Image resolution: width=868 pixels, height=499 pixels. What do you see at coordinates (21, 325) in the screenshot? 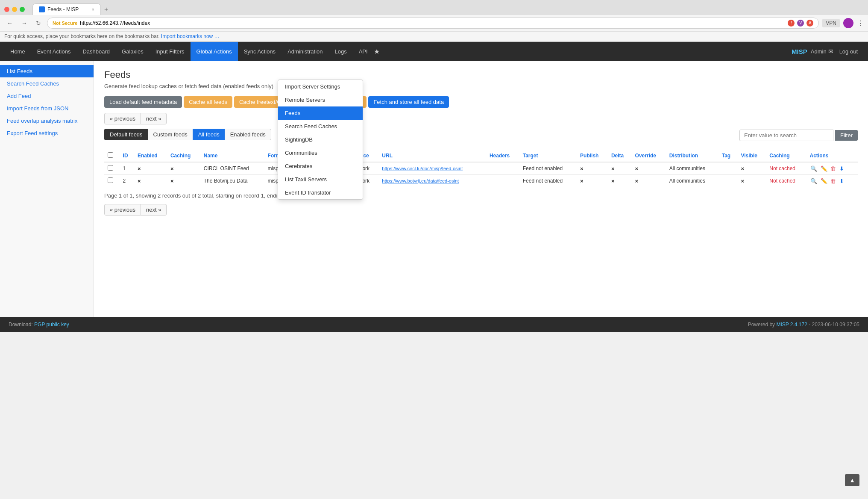
I see `download-text: Download:` at bounding box center [21, 325].